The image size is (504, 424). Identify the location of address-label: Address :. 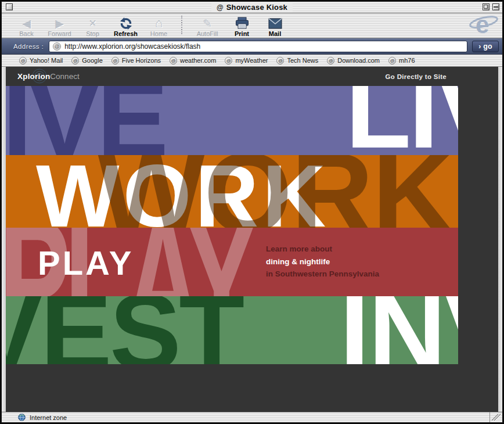
(28, 46).